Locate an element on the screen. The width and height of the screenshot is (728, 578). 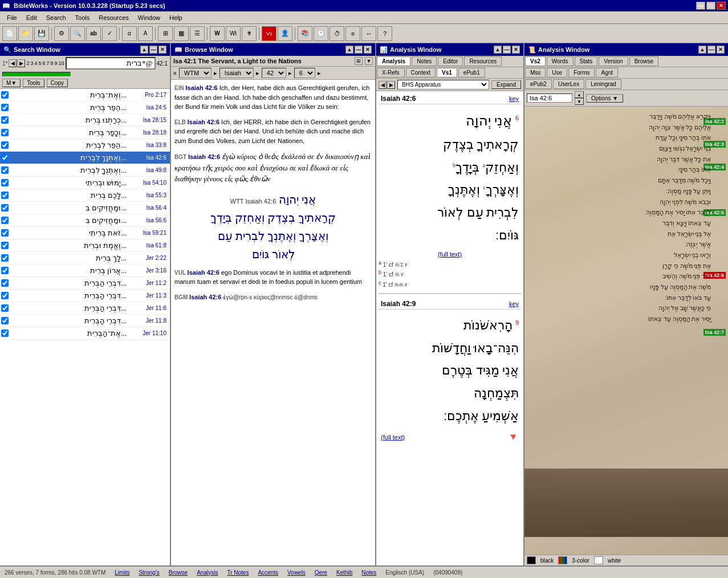
full-text-link-2: (full text) is located at coordinates (393, 437).